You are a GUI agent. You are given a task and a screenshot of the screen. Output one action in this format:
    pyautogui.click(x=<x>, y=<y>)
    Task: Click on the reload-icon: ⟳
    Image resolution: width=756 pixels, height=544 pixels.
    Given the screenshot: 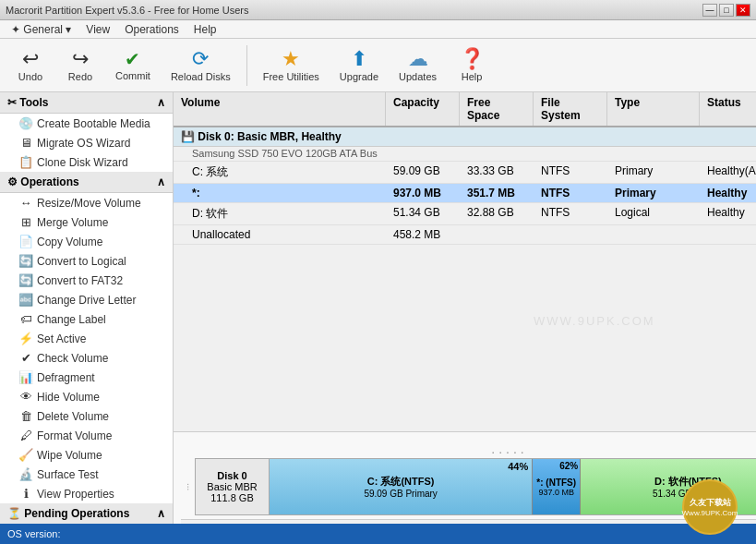 What is the action you would take?
    pyautogui.click(x=200, y=59)
    